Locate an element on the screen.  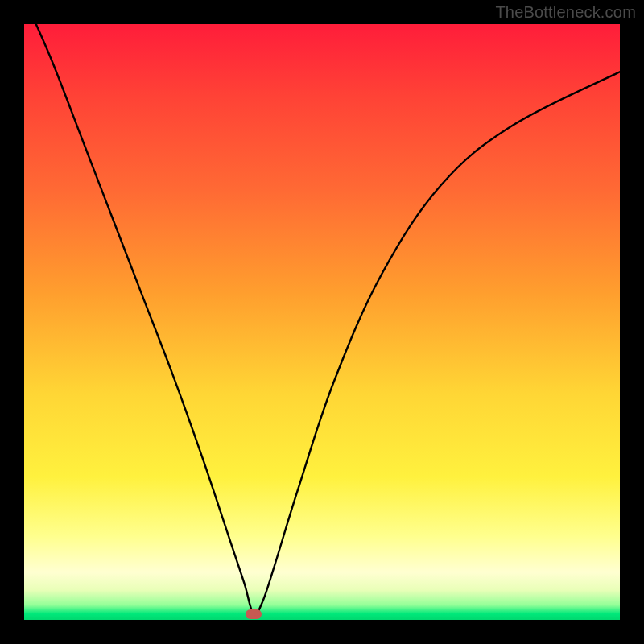
minimum-marker is located at coordinates (254, 614).